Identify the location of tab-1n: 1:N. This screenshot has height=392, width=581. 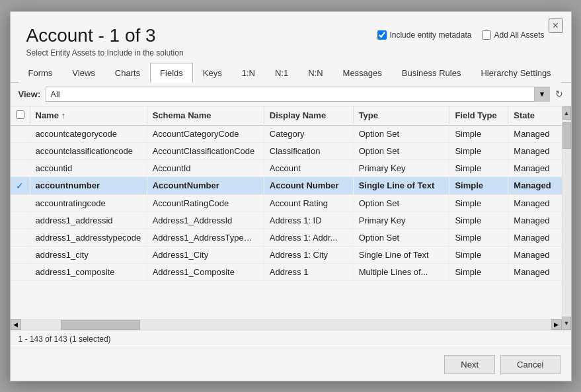
(249, 73).